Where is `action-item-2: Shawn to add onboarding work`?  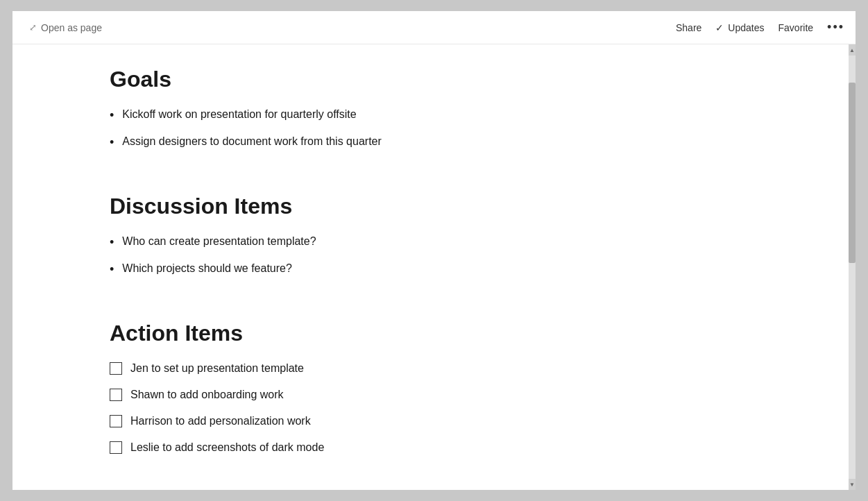
action-item-2: Shawn to add onboarding work is located at coordinates (207, 395).